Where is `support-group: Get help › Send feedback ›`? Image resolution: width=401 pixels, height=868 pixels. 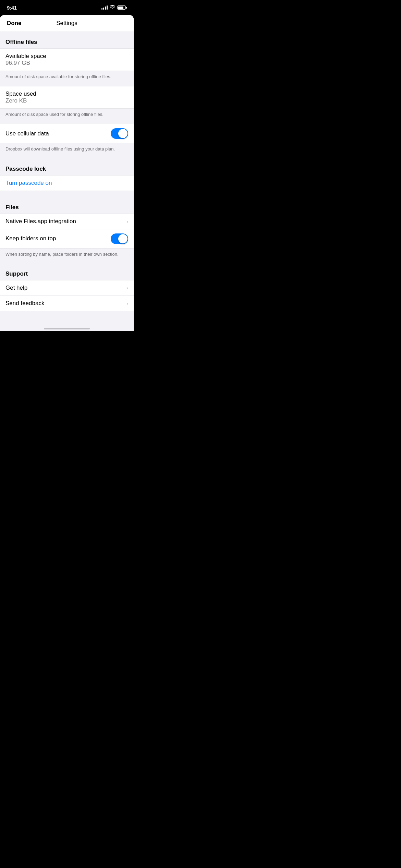
support-group: Get help › Send feedback › is located at coordinates (67, 296).